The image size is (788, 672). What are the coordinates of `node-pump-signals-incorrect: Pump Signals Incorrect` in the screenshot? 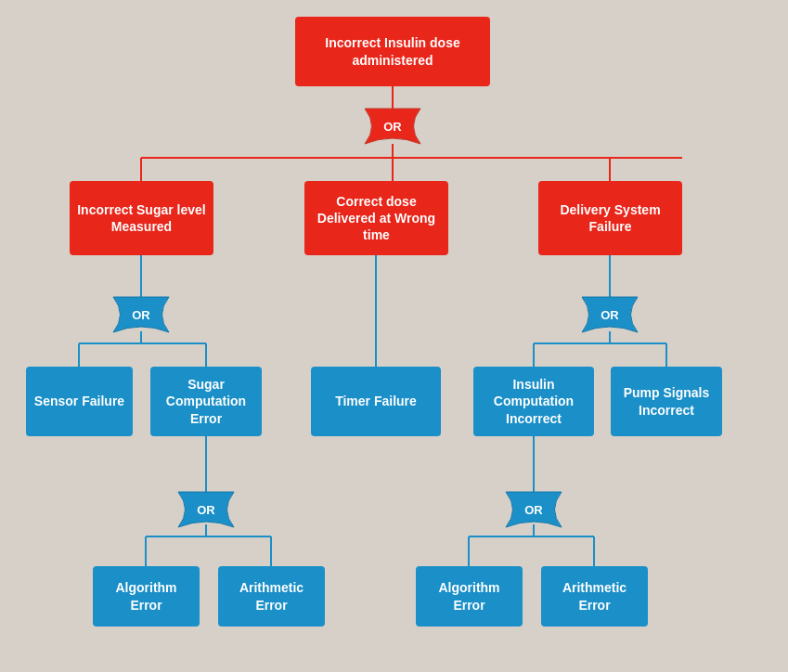 It's located at (666, 401).